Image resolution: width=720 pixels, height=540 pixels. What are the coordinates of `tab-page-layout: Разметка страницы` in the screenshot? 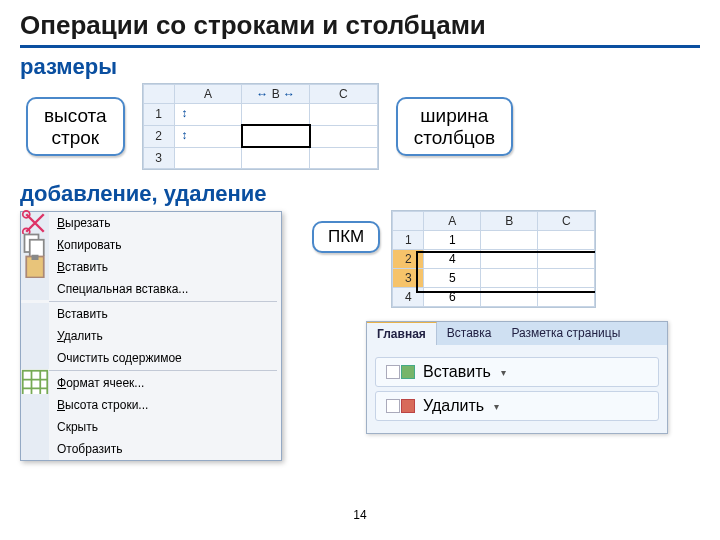 It's located at (566, 334).